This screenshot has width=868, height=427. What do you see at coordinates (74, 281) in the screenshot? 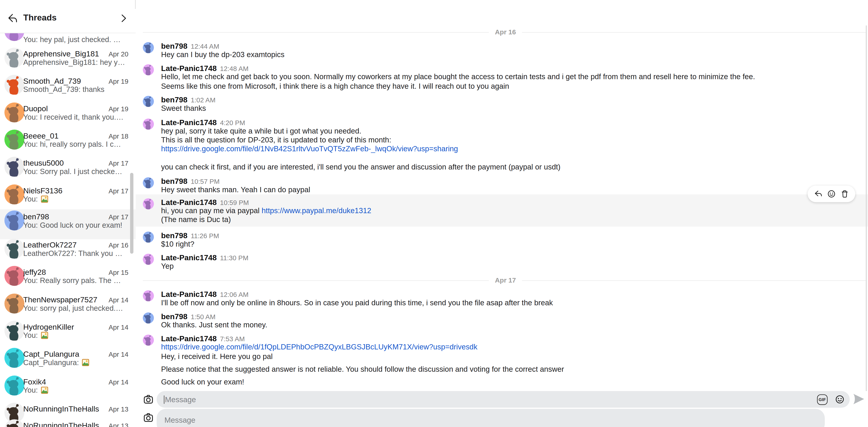
I see `thread-preview-text: You: Really sorry pals. The most updat..…` at bounding box center [74, 281].